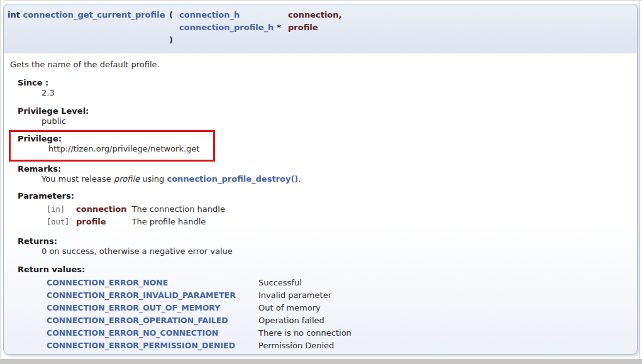 This screenshot has height=364, width=642. What do you see at coordinates (138, 222) in the screenshot?
I see `parameter-row: [out] profile The profile handle` at bounding box center [138, 222].